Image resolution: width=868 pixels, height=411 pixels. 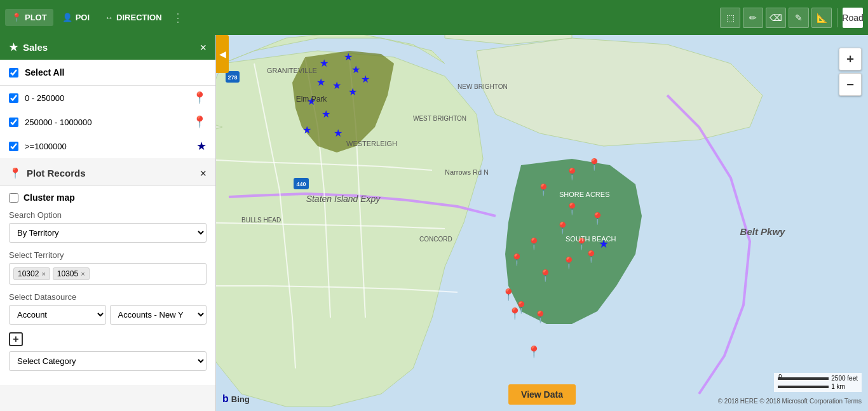 What do you see at coordinates (83, 18) in the screenshot?
I see `poi-label: POI` at bounding box center [83, 18].